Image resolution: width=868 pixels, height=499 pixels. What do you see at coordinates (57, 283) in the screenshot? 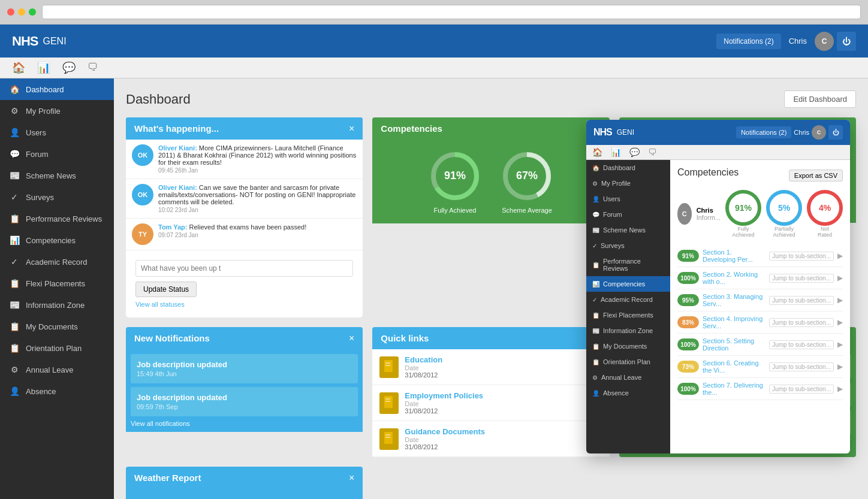
I see `sidebar-item-flexi-placements: 📋 Flexi Placements` at bounding box center [57, 283].